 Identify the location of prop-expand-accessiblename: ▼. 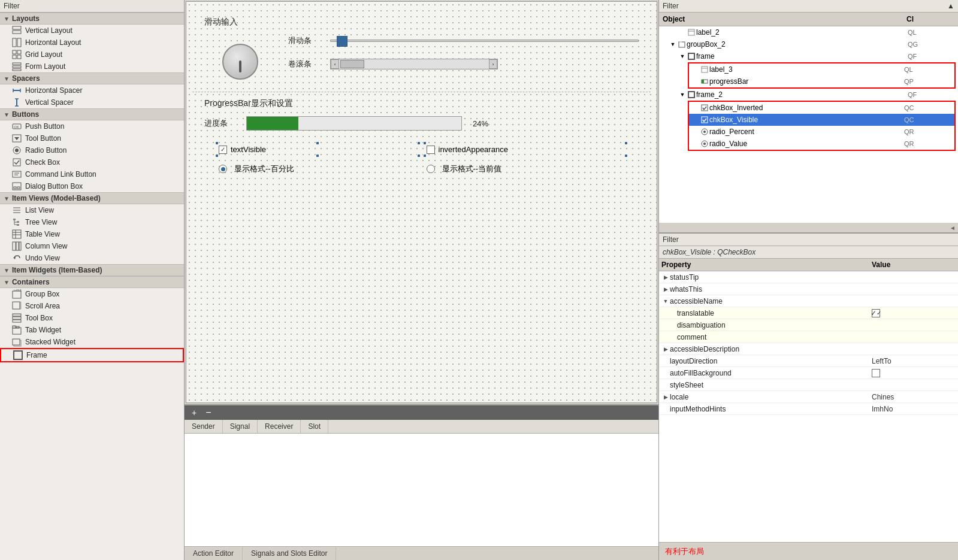
(666, 301).